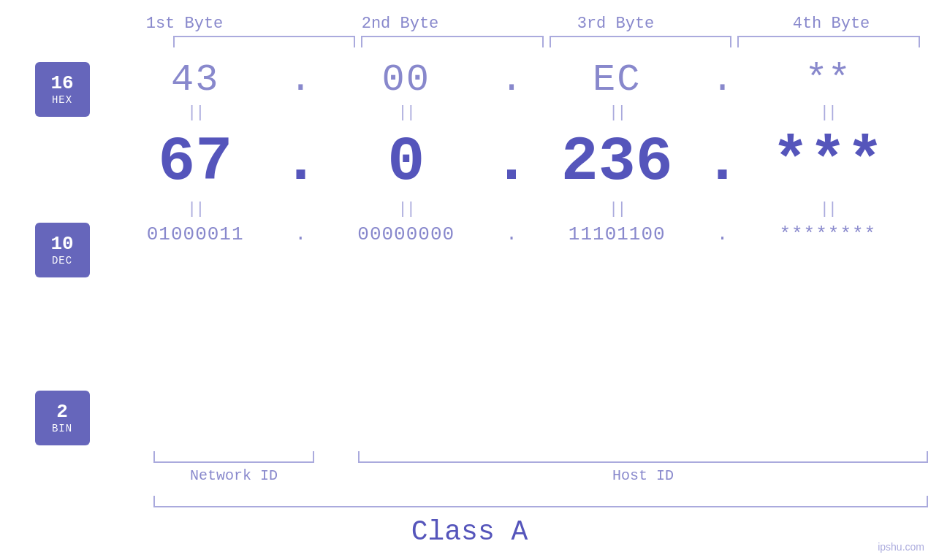 Image resolution: width=939 pixels, height=560 pixels. I want to click on hex-badge-number: 16, so click(61, 83).